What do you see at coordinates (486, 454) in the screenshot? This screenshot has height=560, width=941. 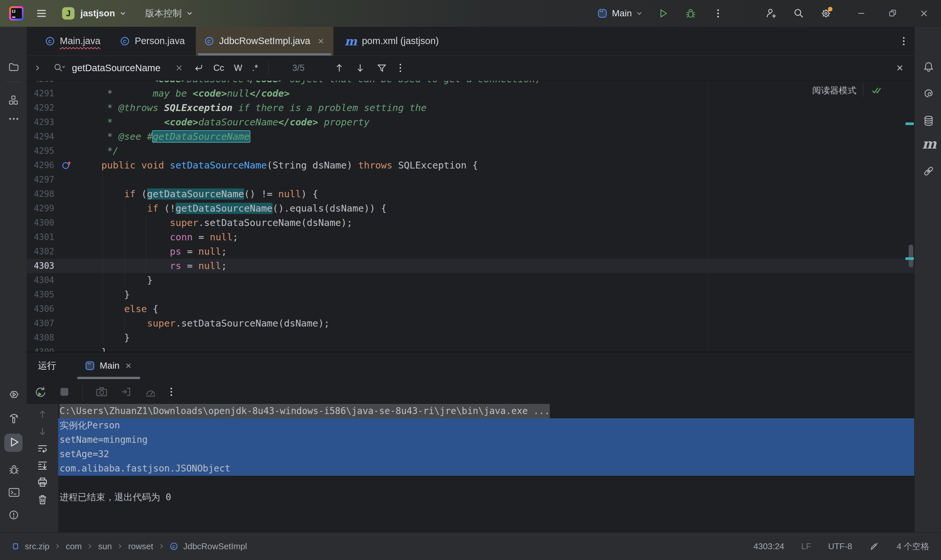 I see `console-line: setAge=32` at bounding box center [486, 454].